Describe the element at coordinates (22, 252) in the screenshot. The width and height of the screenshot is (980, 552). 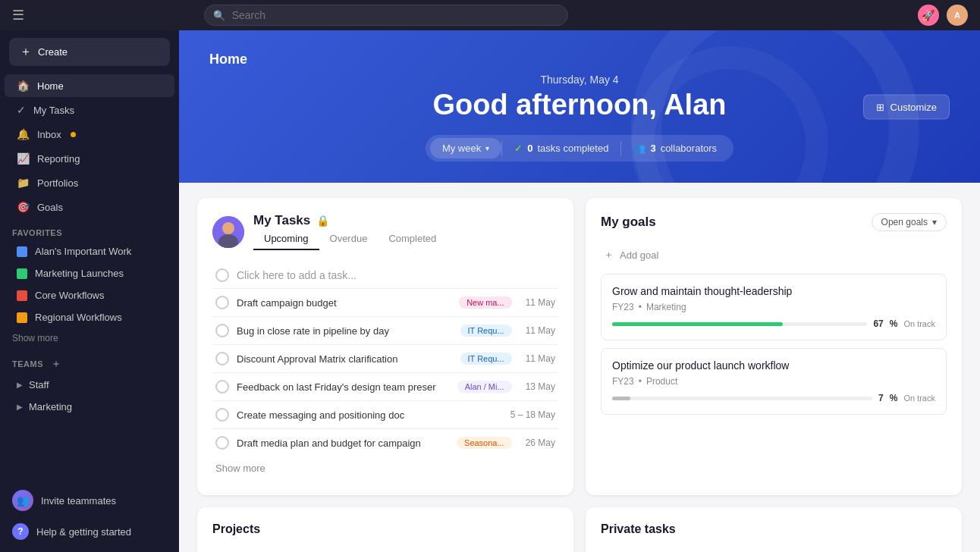
I see `fav-icon-alans-work` at that location.